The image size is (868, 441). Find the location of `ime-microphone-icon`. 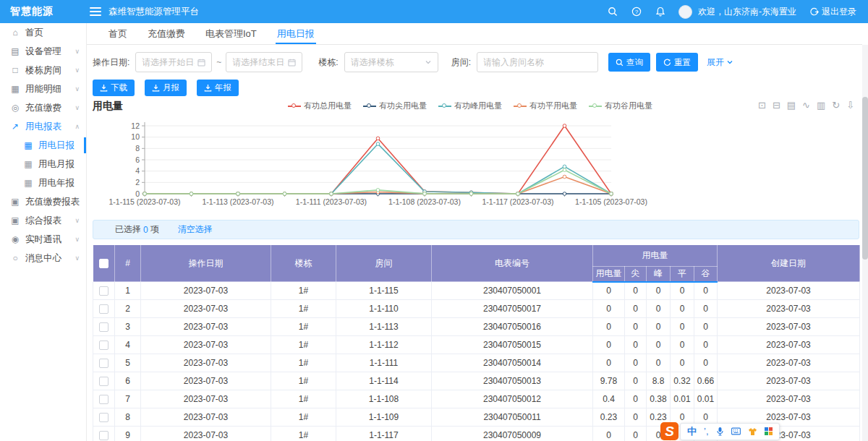

ime-microphone-icon is located at coordinates (720, 431).